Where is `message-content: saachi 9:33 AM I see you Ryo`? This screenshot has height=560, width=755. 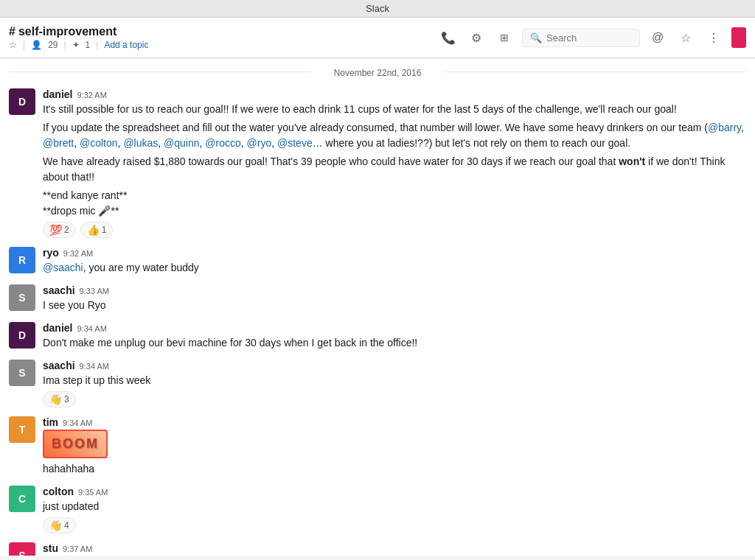
message-content: saachi 9:33 AM I see you Ryo is located at coordinates (394, 299).